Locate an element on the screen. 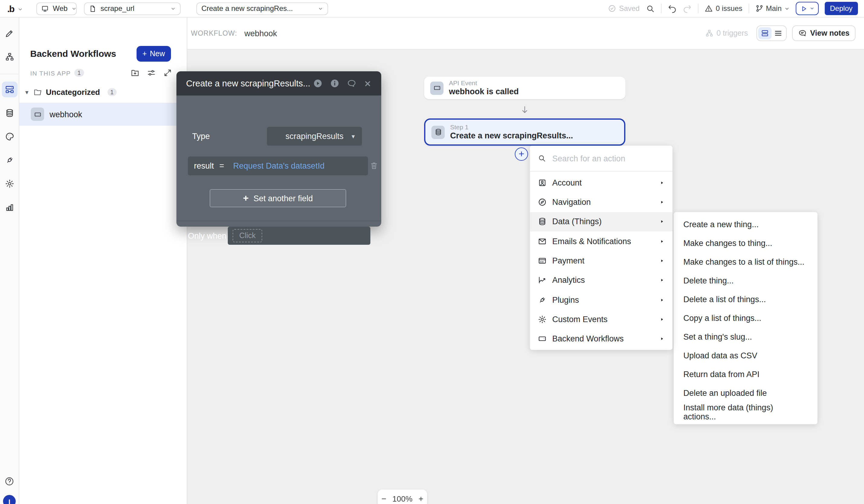 Image resolution: width=864 pixels, height=504 pixels. undo-icon is located at coordinates (672, 8).